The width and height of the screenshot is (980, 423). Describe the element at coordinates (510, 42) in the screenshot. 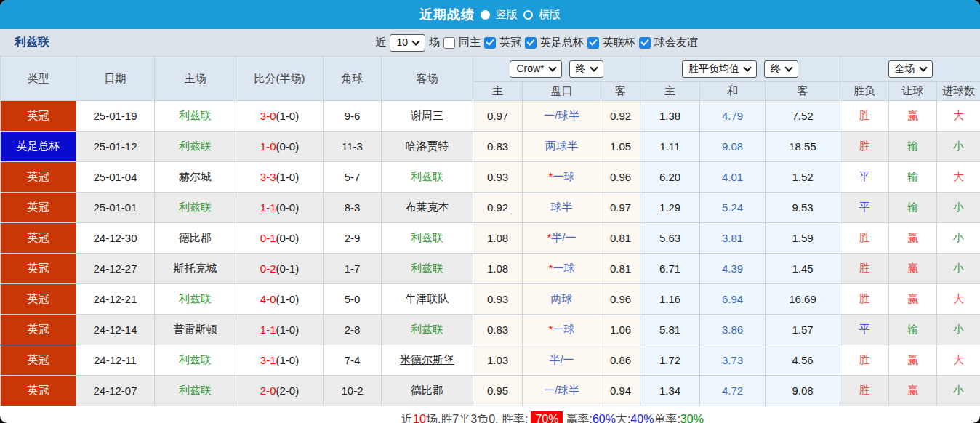

I see `championship-label: 英冠` at that location.